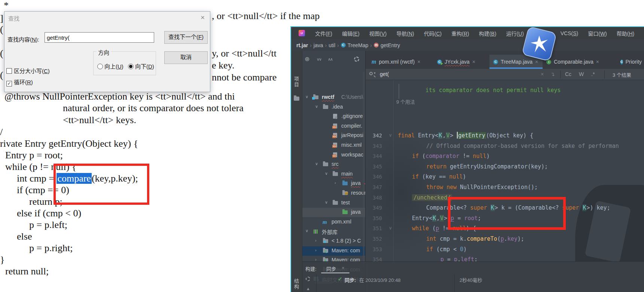  I want to click on gutter-line-number: 354, so click(375, 258).